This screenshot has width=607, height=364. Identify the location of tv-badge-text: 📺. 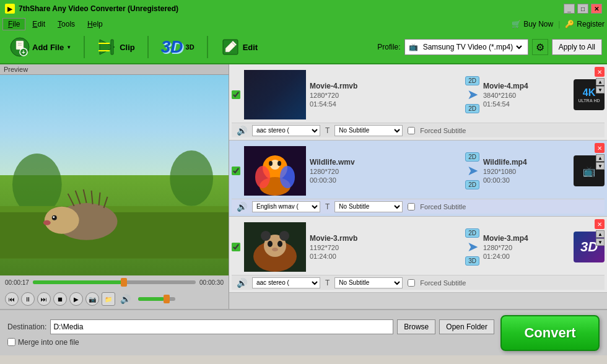
(589, 171).